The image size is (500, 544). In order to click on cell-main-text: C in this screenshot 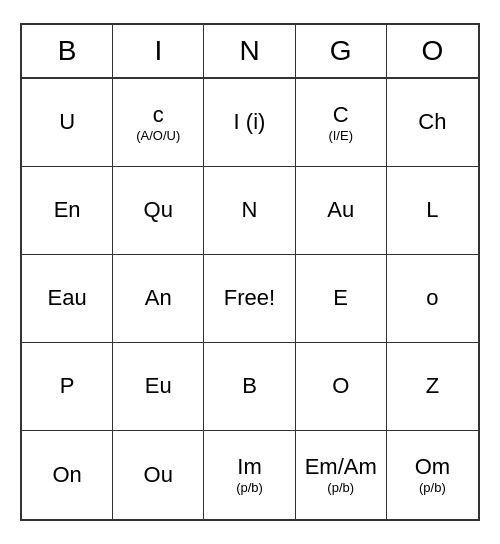, I will do `click(341, 115)`.